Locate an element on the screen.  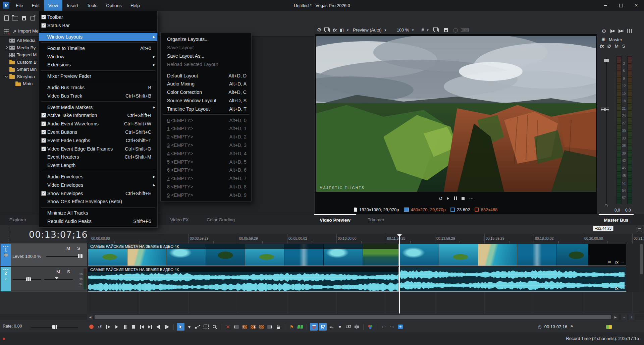
menu-item-focus-to-timeline: Focus to TimelineAlt+0 is located at coordinates (98, 48).